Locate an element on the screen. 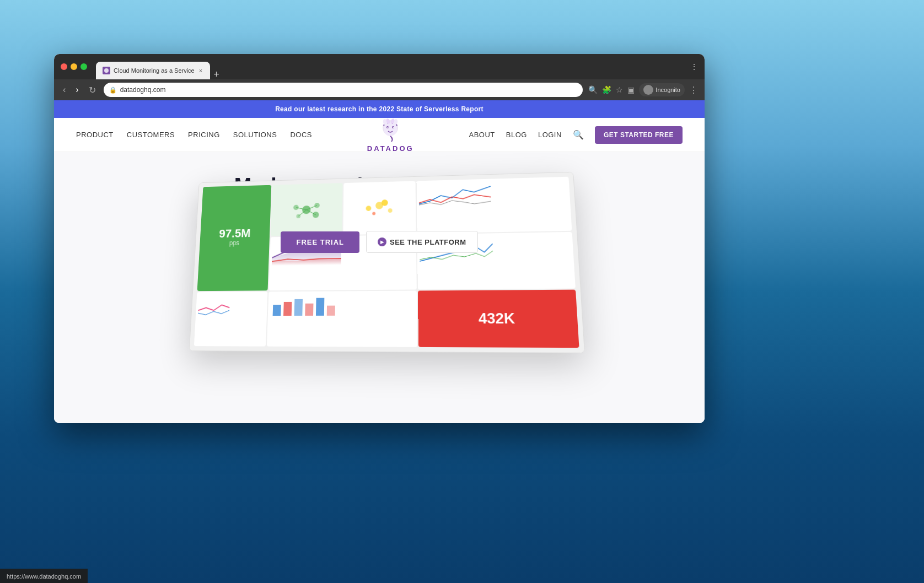  nav-pricing: PRICING is located at coordinates (204, 134).